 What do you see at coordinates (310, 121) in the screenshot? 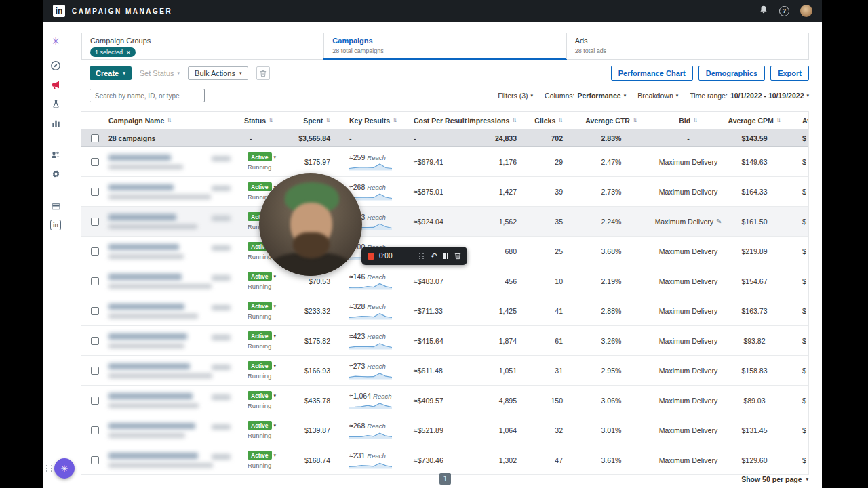
I see `column-header-spent: Spent⇅` at bounding box center [310, 121].